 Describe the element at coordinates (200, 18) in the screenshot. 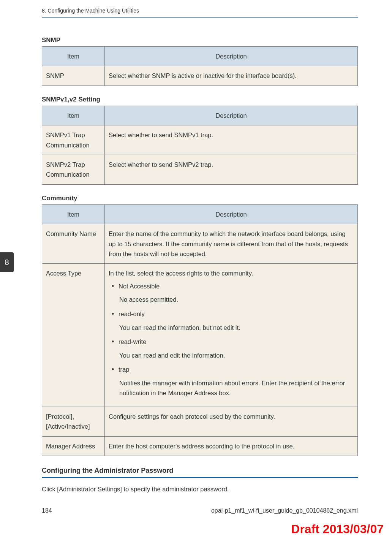

I see `header-rule` at that location.